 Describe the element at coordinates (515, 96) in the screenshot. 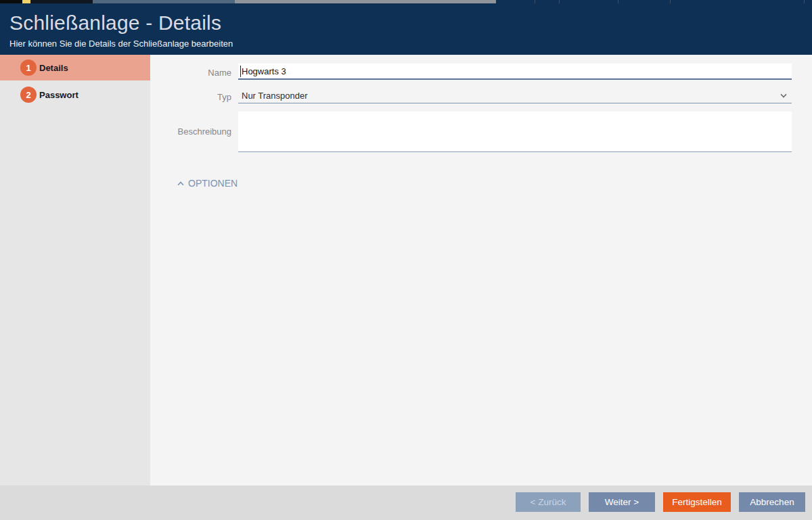

I see `typ-dropdown: Nur Transponder` at that location.